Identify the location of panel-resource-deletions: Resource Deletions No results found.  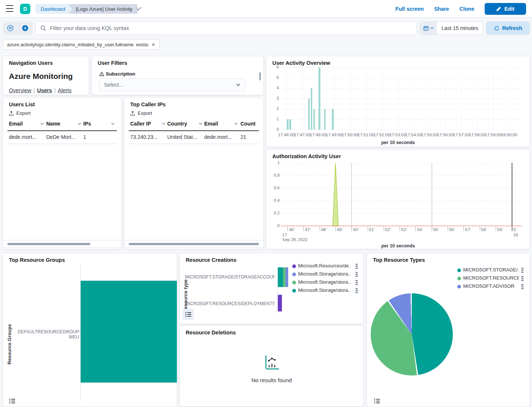
(272, 366).